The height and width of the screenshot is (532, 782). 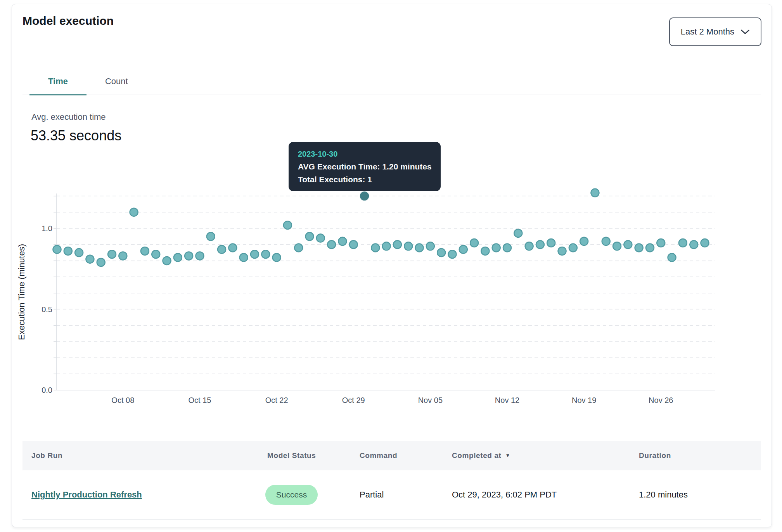 I want to click on job-run-link: Nightly Production Refresh, so click(x=87, y=495).